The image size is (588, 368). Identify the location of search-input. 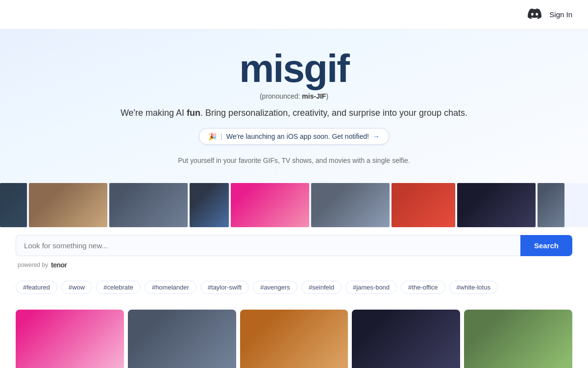
(268, 245).